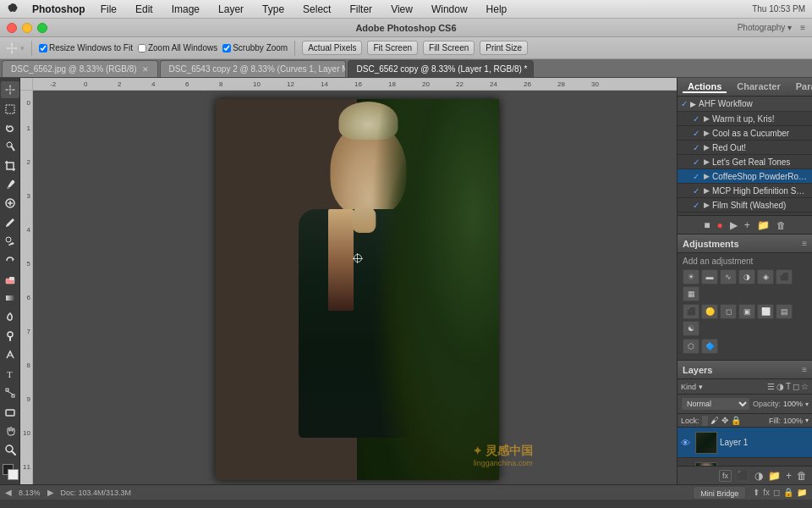 This screenshot has width=812, height=508. Describe the element at coordinates (710, 346) in the screenshot. I see `adj-selective-color-btn: 🔷` at that location.